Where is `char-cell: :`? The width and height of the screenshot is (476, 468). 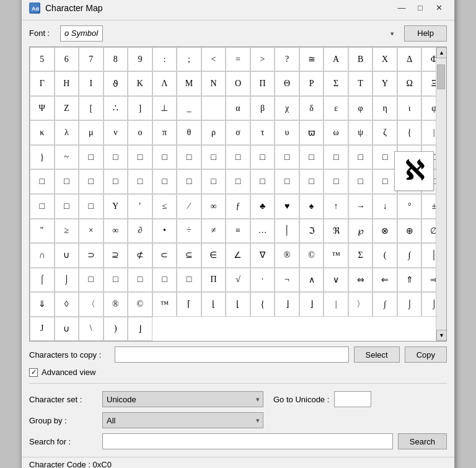 char-cell: : is located at coordinates (165, 60).